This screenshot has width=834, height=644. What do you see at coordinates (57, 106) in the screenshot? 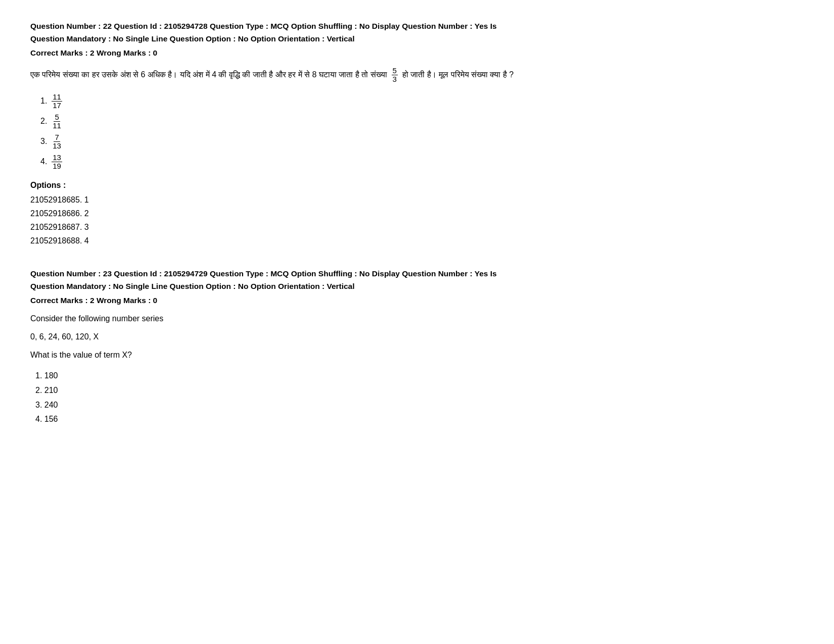
I see `fraction-22-1-den: 17` at bounding box center [57, 106].